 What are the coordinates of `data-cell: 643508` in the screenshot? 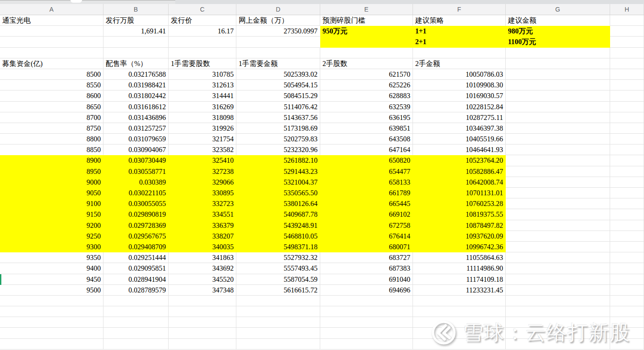 It's located at (367, 139).